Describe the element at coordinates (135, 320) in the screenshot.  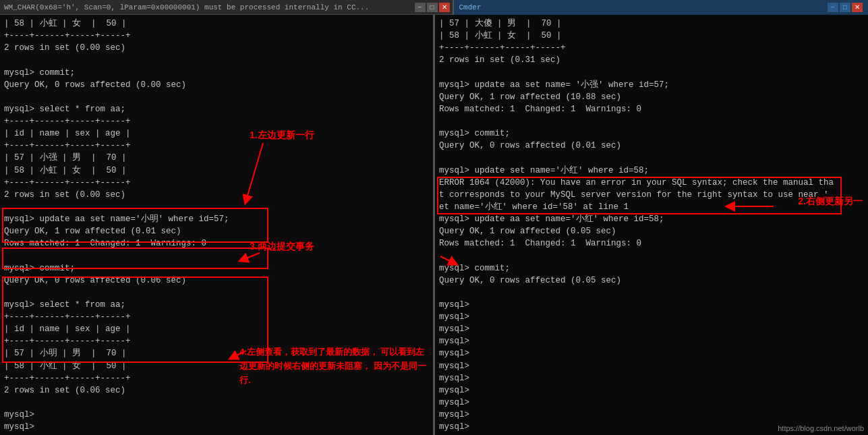
I see `highlight-box-select` at that location.